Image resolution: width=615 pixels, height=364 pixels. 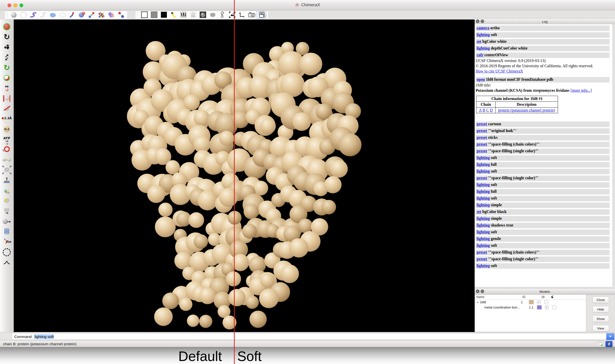 What do you see at coordinates (530, 308) in the screenshot?
I see `model-row: metal coordination bon...1.1✓` at bounding box center [530, 308].